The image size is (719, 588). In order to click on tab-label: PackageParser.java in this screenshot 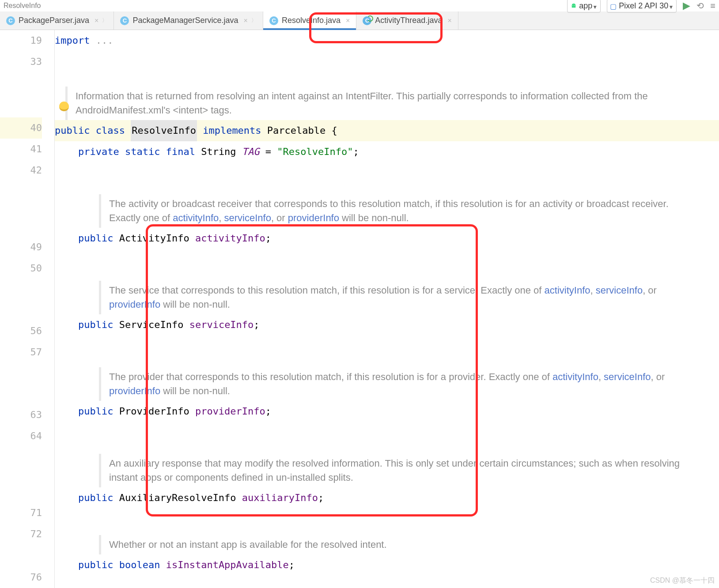, I will do `click(54, 20)`.